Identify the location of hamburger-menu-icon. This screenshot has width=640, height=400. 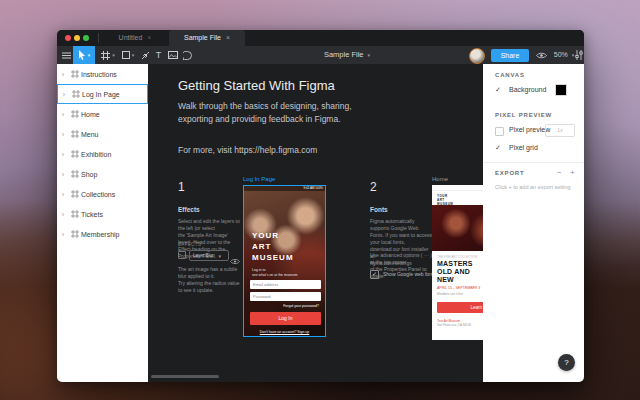
(66, 56).